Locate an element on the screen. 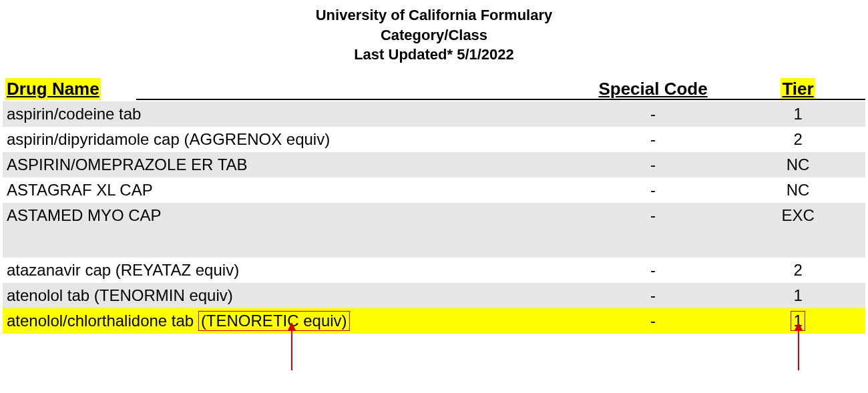 The height and width of the screenshot is (393, 868). cell-tier: EXC is located at coordinates (798, 216).